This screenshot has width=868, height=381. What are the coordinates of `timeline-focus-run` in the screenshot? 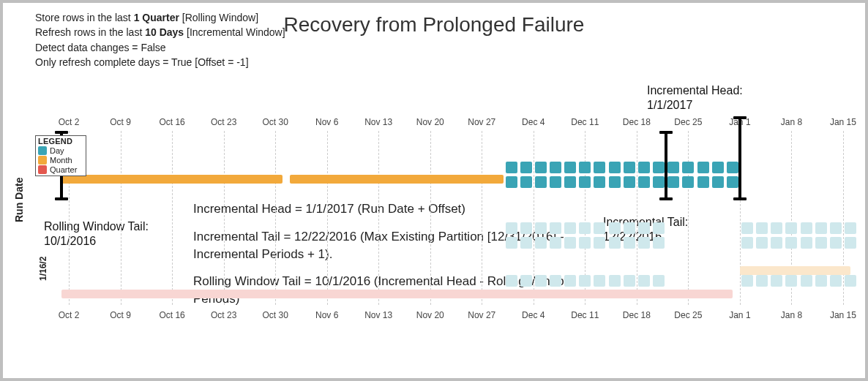 It's located at (456, 162).